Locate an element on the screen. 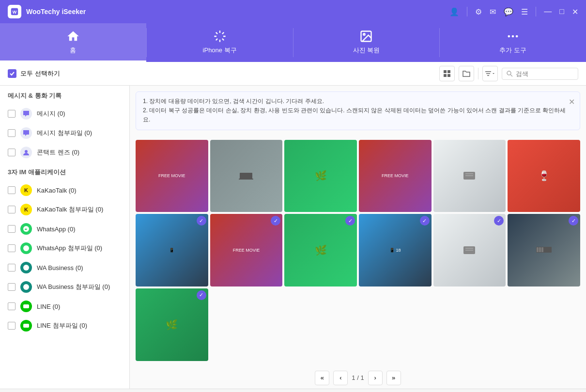 This screenshot has width=586, height=392. sidebar-item-kakaotalk: K KaKaoTalk (0) is located at coordinates (65, 190).